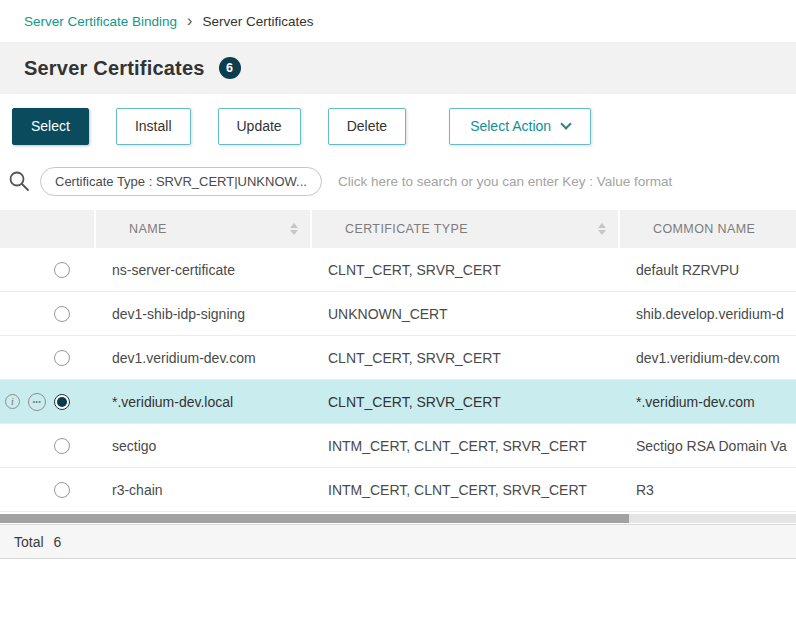 The width and height of the screenshot is (796, 621). I want to click on cell-name: r3-chain, so click(204, 490).